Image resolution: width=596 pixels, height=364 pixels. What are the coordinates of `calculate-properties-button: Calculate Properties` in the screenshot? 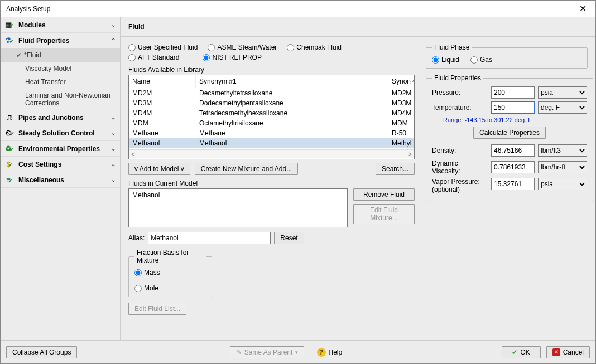 It's located at (510, 133).